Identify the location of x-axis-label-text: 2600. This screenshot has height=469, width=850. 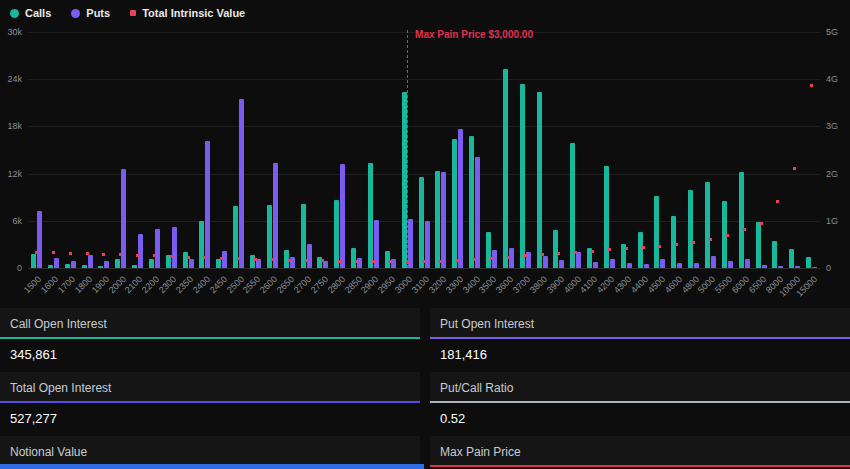
(268, 284).